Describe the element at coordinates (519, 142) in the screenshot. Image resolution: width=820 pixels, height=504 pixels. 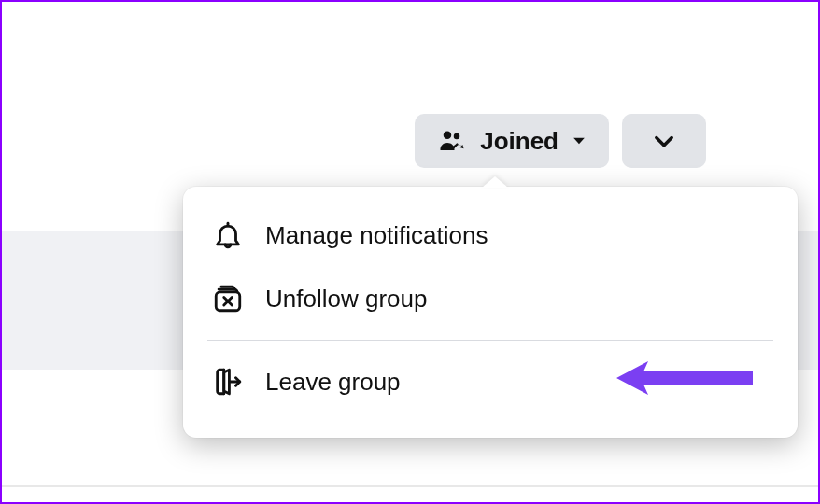
I see `joined-button-label: Joined` at that location.